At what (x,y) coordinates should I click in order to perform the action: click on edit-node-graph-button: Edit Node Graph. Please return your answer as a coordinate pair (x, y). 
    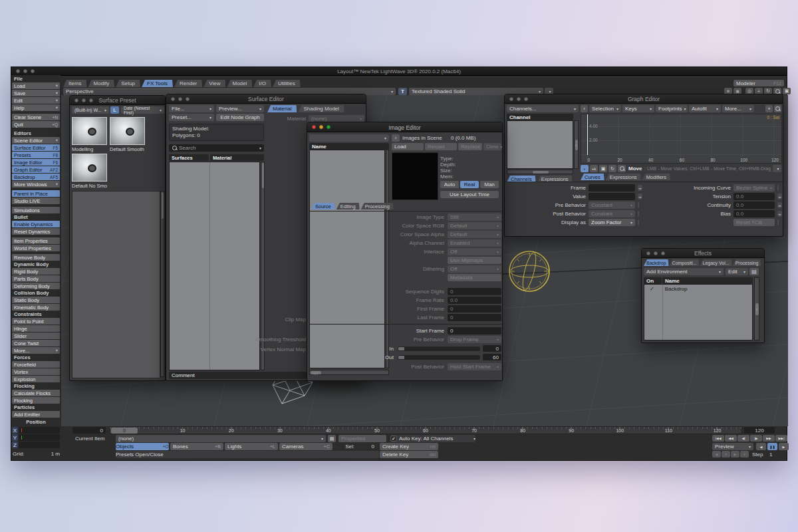
    Looking at the image, I should click on (240, 117).